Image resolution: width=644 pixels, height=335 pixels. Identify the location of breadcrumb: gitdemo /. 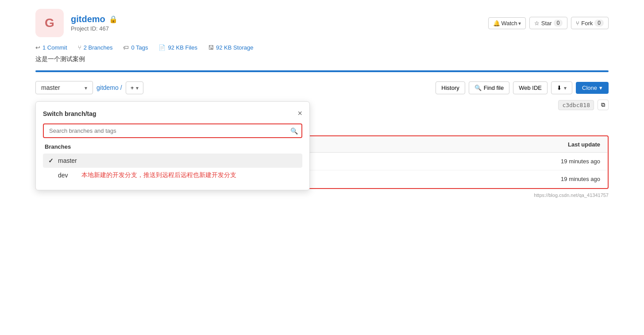
(109, 88).